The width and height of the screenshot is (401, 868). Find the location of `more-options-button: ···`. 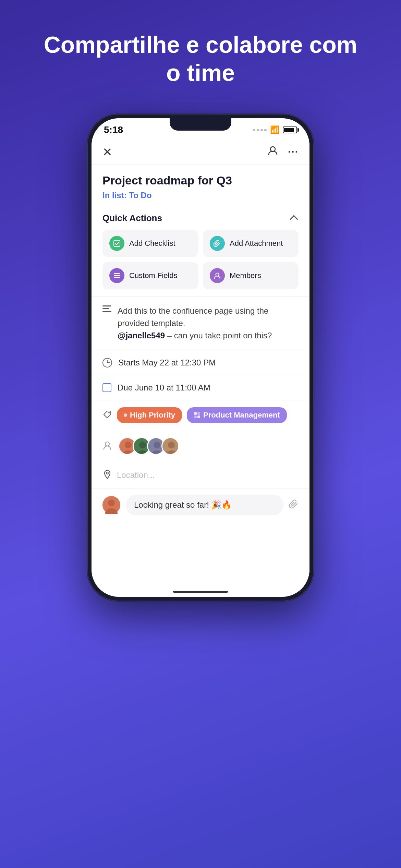

more-options-button: ··· is located at coordinates (293, 152).